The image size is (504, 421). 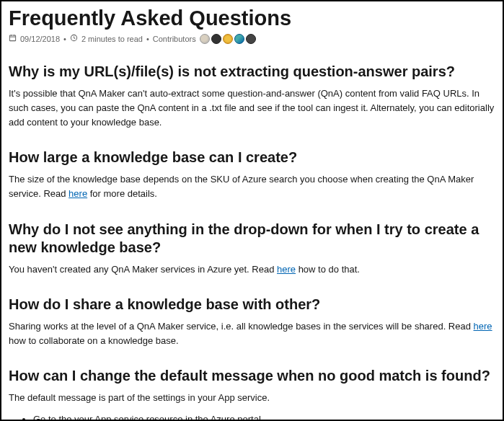 What do you see at coordinates (252, 72) in the screenshot?
I see `faq-question: Why is my URL(s)/file(s) is not extracti…` at bounding box center [252, 72].